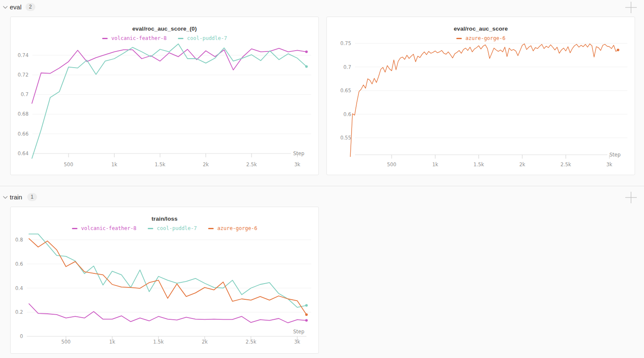  What do you see at coordinates (23, 153) in the screenshot?
I see `y-tick-label: 0.64` at bounding box center [23, 153].